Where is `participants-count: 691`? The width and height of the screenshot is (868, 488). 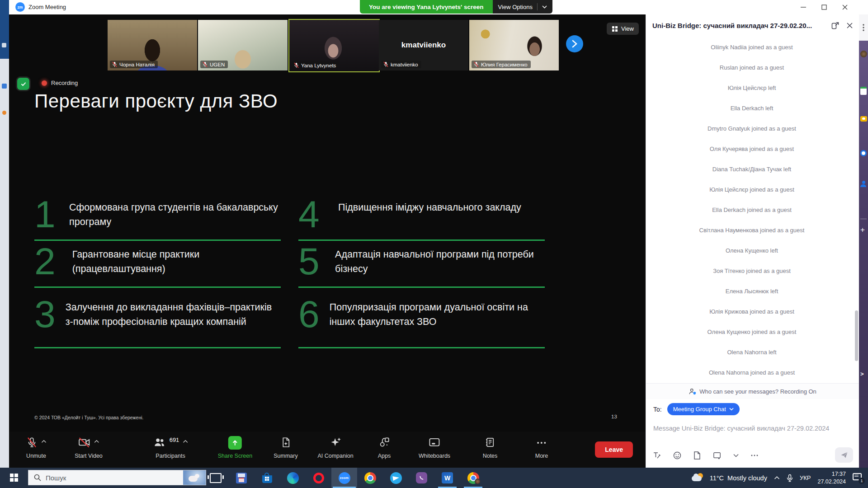
participants-count: 691 is located at coordinates (175, 440).